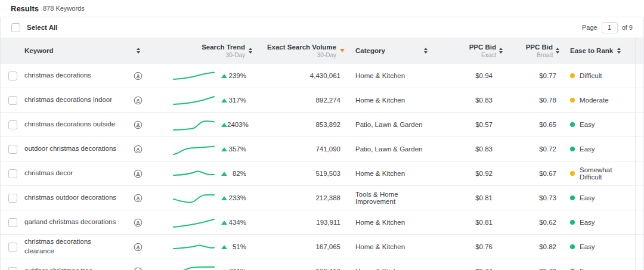 The width and height of the screenshot is (644, 270). What do you see at coordinates (242, 149) in the screenshot?
I see `trend-percent: 357%` at bounding box center [242, 149].